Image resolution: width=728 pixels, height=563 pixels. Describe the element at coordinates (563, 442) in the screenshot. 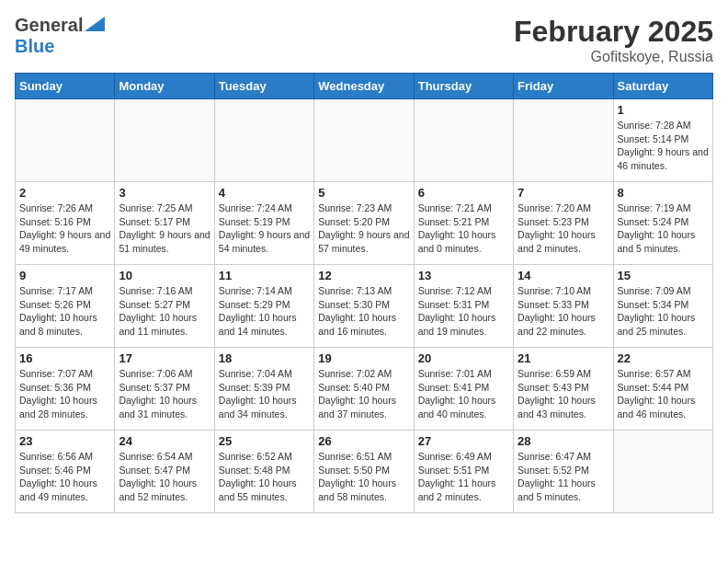

I see `day-number: 28` at that location.